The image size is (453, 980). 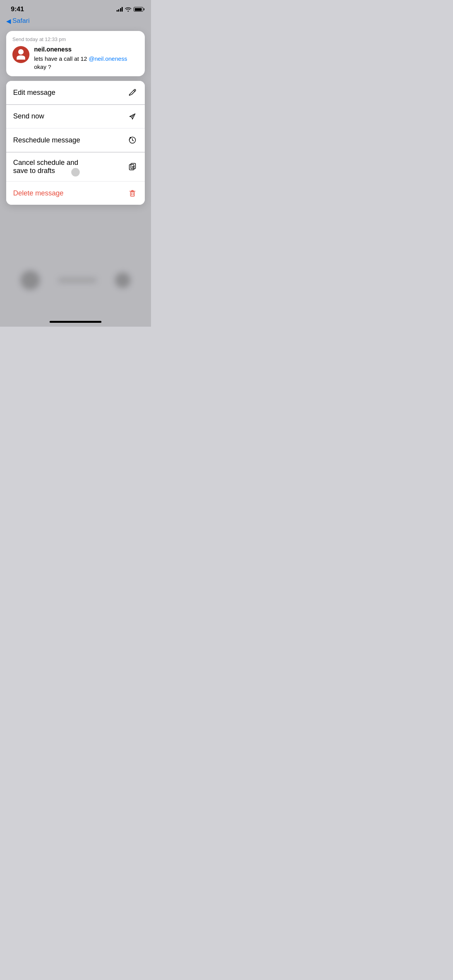 I want to click on send-icon, so click(x=132, y=117).